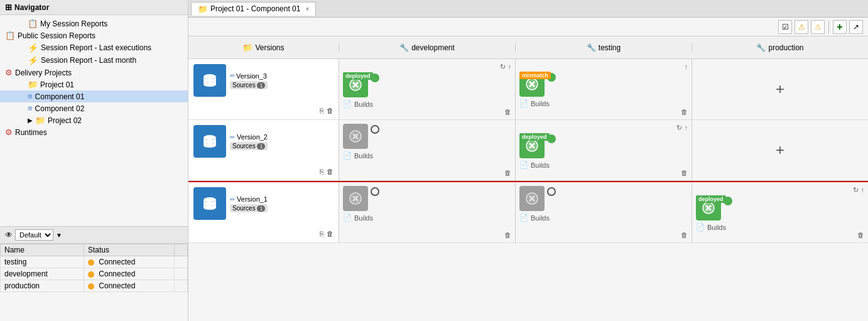 The height and width of the screenshot is (321, 868). Describe the element at coordinates (9, 235) in the screenshot. I see `eye-icon: 👁` at that location.